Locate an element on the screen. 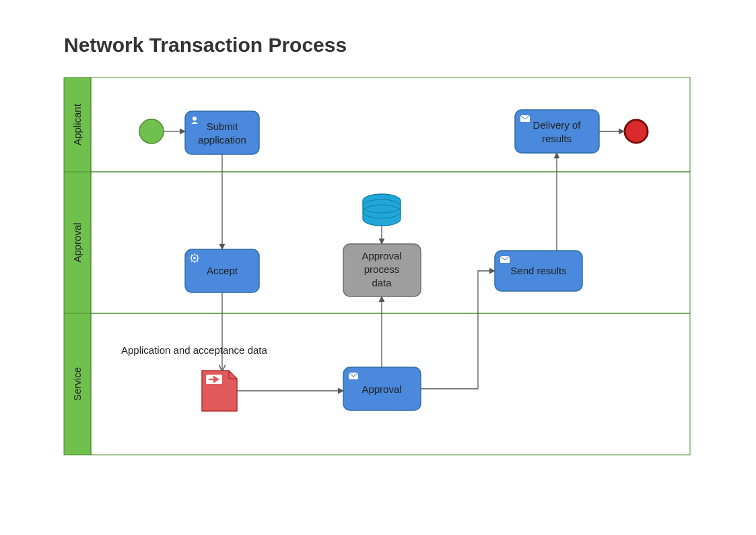 Image resolution: width=756 pixels, height=535 pixels. gear-icon is located at coordinates (195, 258).